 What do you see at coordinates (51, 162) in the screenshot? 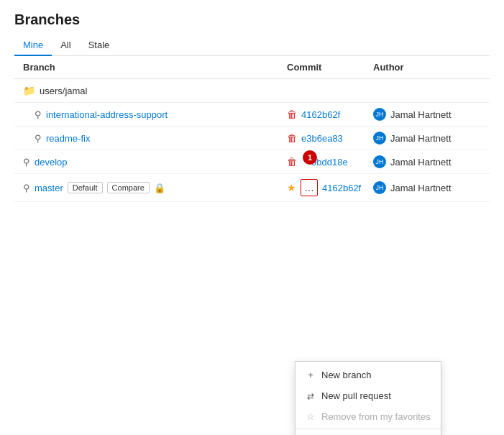
I see `branch-name: develop` at bounding box center [51, 162].